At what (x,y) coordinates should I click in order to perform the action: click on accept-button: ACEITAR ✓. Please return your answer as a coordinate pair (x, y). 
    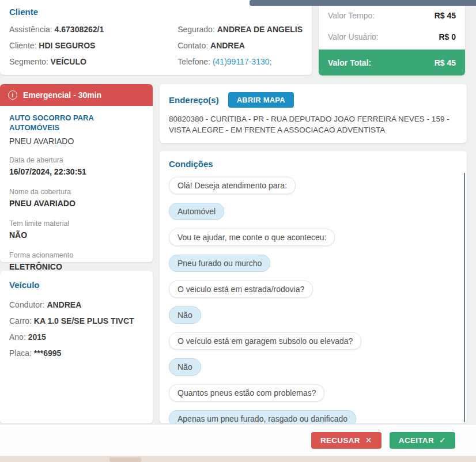
    Looking at the image, I should click on (422, 440).